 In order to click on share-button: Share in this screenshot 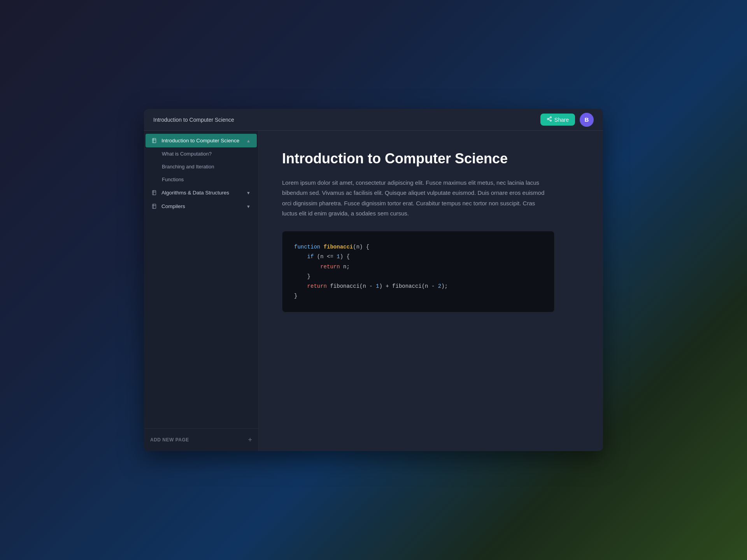, I will do `click(558, 120)`.